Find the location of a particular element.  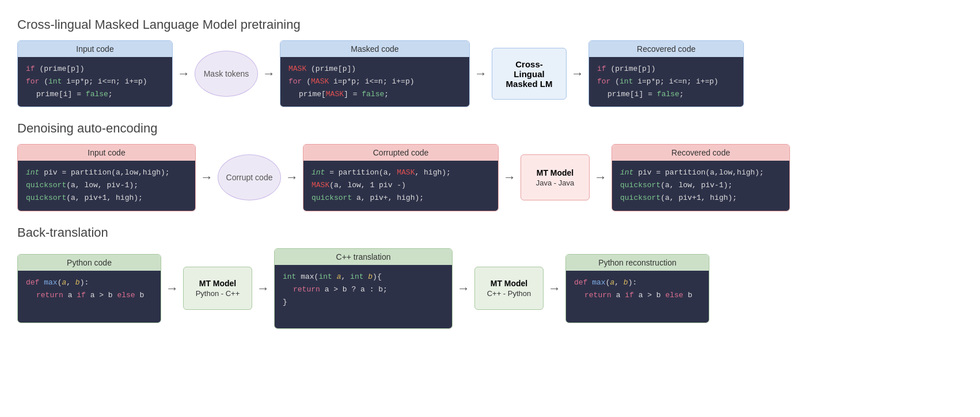

section1-recovered-header: Recovered code is located at coordinates (666, 49).